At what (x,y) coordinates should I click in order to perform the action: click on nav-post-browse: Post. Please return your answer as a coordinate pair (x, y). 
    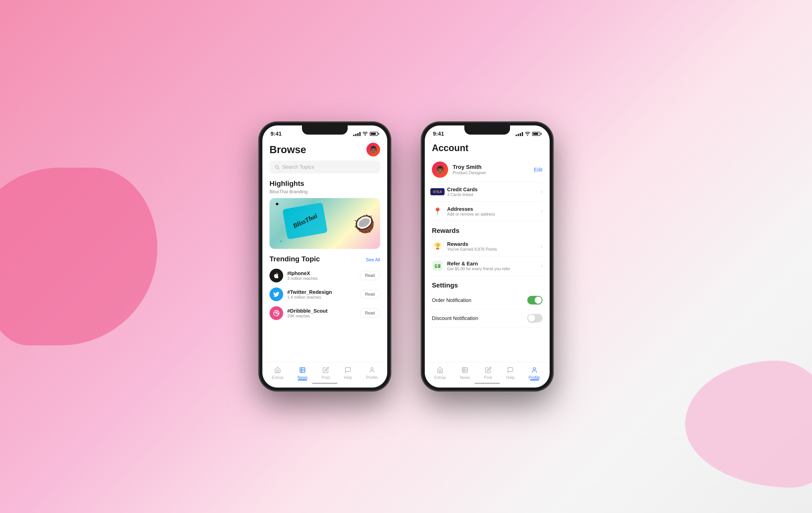
    Looking at the image, I should click on (326, 373).